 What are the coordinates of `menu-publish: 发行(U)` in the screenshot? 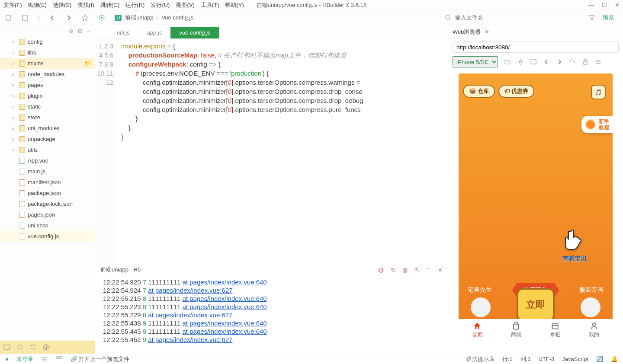 It's located at (160, 5).